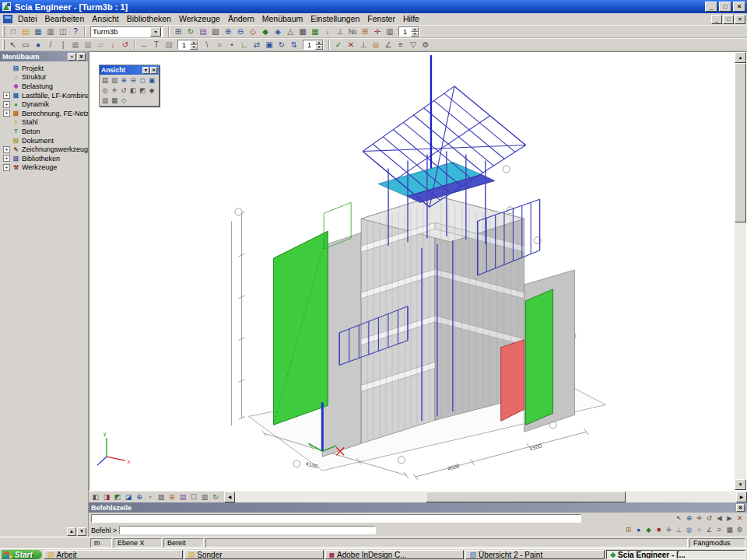 The height and width of the screenshot is (560, 747). What do you see at coordinates (315, 31) in the screenshot?
I see `structure-display-icon: ▦` at bounding box center [315, 31].